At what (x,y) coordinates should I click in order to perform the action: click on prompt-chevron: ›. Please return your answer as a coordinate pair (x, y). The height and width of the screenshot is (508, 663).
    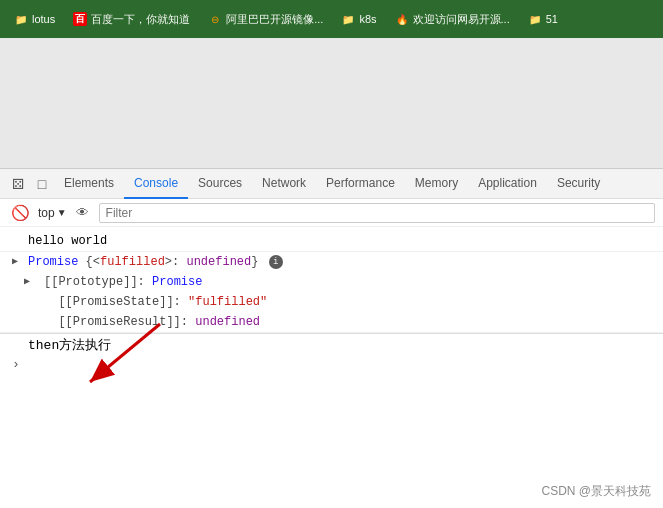
    Looking at the image, I should click on (16, 364).